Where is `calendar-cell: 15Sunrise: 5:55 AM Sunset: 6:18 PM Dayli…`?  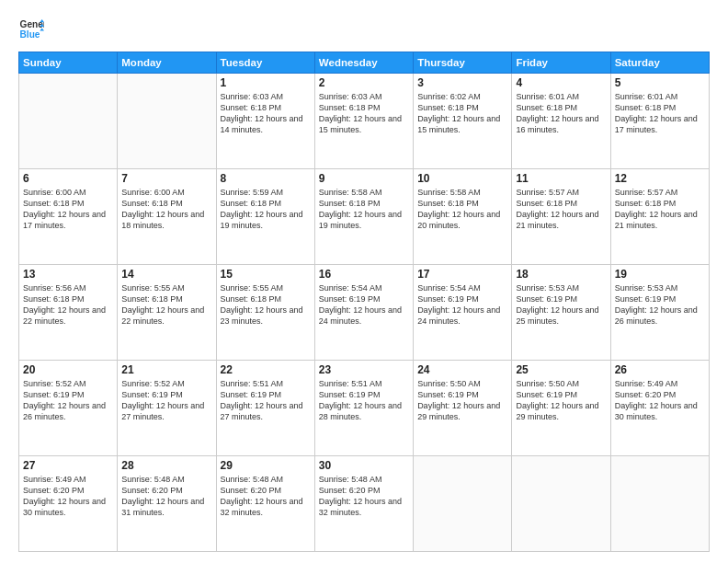 calendar-cell: 15Sunrise: 5:55 AM Sunset: 6:18 PM Dayli… is located at coordinates (265, 313).